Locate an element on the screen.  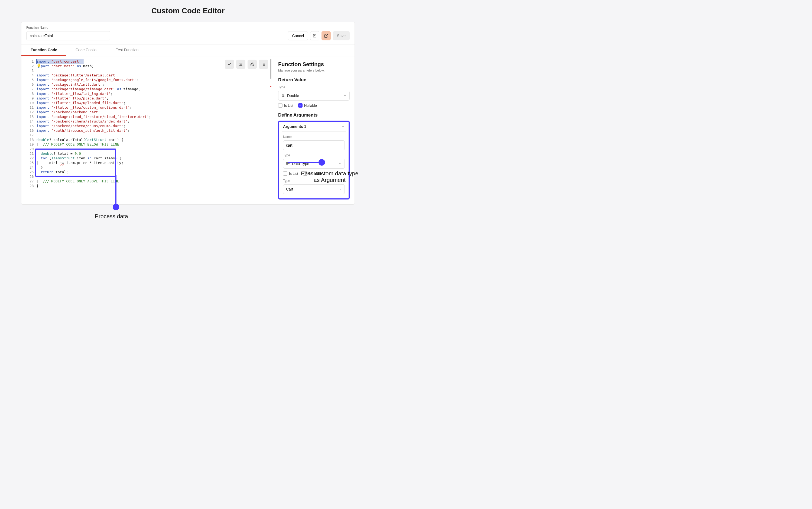
debug-button is located at coordinates (252, 64).